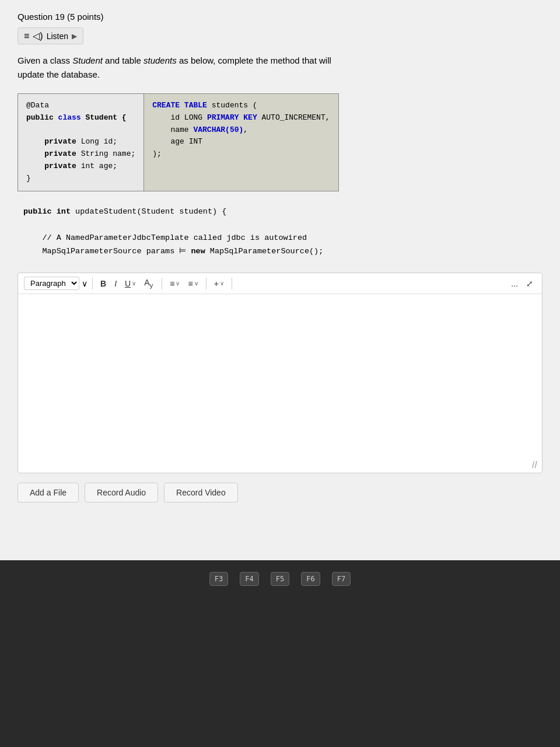  I want to click on menu-icon: ≡, so click(27, 36).